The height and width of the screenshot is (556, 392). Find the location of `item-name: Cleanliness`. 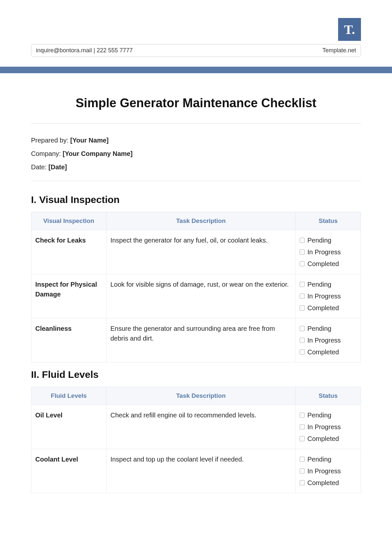

item-name: Cleanliness is located at coordinates (69, 341).